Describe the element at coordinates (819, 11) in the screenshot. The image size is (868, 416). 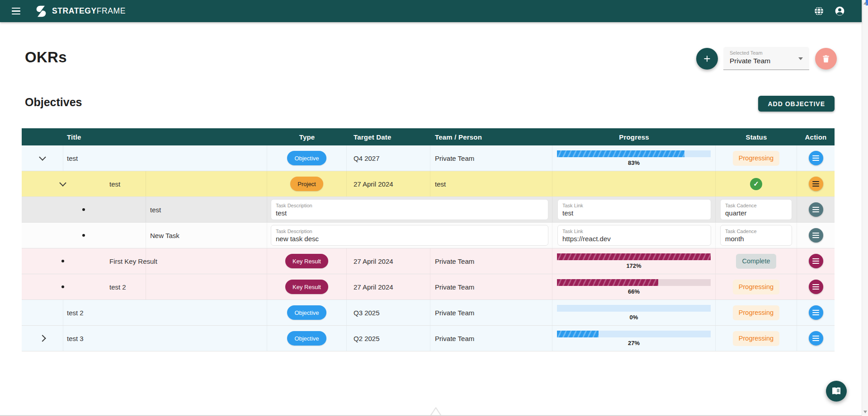
I see `language-globe-icon` at that location.